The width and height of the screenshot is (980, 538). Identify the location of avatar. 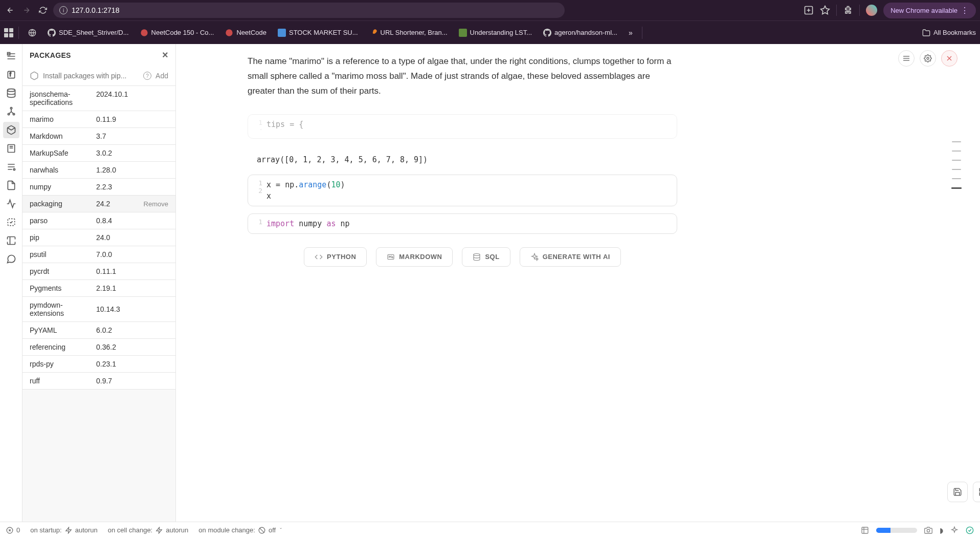
(872, 10).